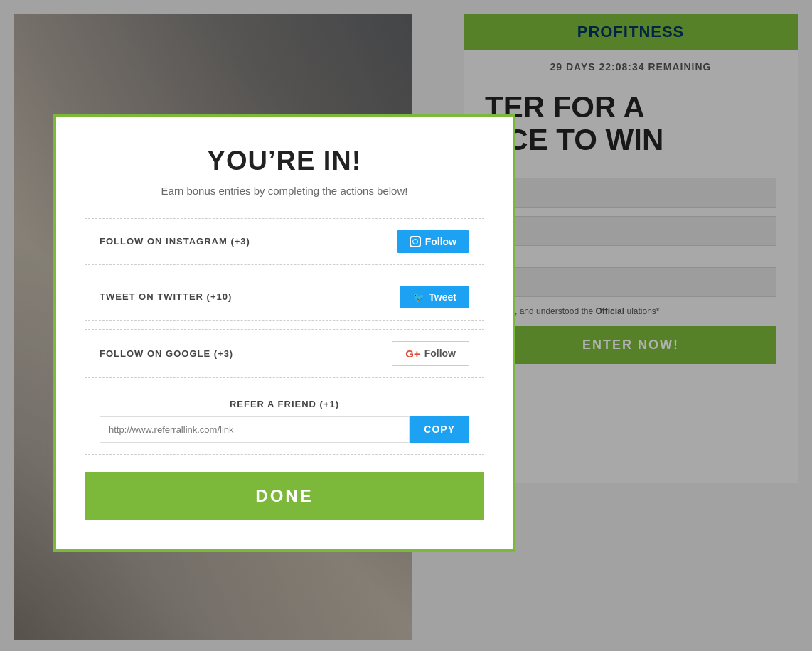 The width and height of the screenshot is (812, 651). Describe the element at coordinates (284, 404) in the screenshot. I see `referral-label: REFER A FRIEND (+1)` at that location.